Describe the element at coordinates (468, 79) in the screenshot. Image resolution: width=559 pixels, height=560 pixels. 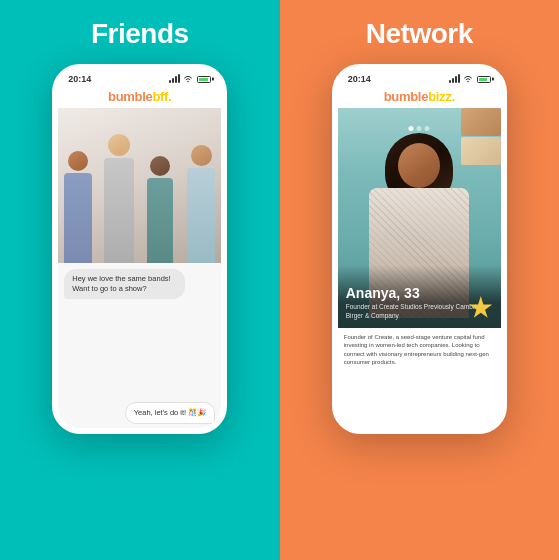
I see `wifi-icon-right` at that location.